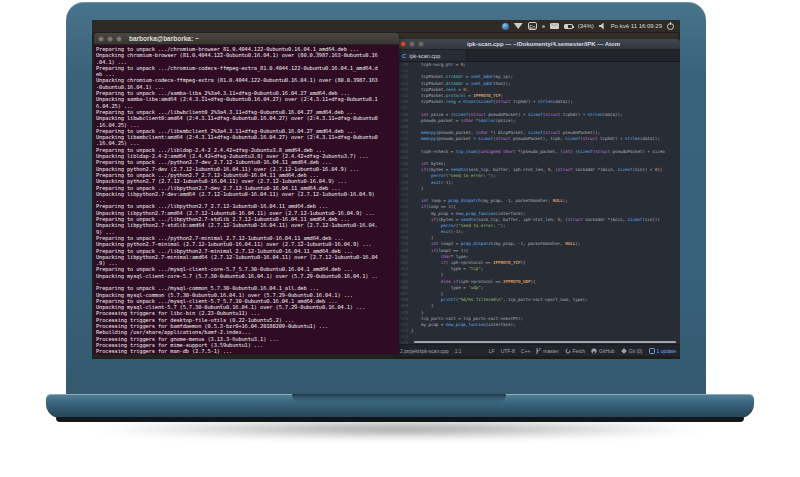 This screenshot has width=800, height=477. Describe the element at coordinates (544, 44) in the screenshot. I see `atom-window-title: ipk-scan.cpp — ~/Dokumenty/4.semester/IP…` at that location.